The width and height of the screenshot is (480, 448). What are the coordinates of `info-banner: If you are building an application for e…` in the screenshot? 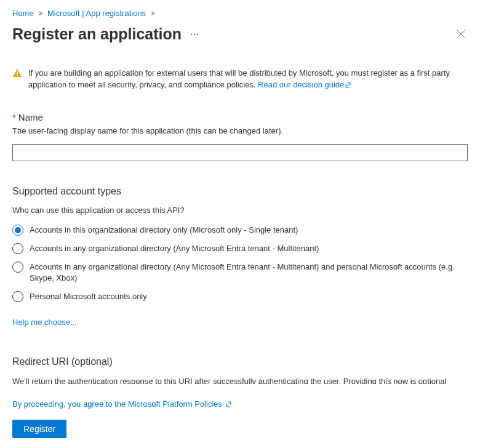 It's located at (240, 78).